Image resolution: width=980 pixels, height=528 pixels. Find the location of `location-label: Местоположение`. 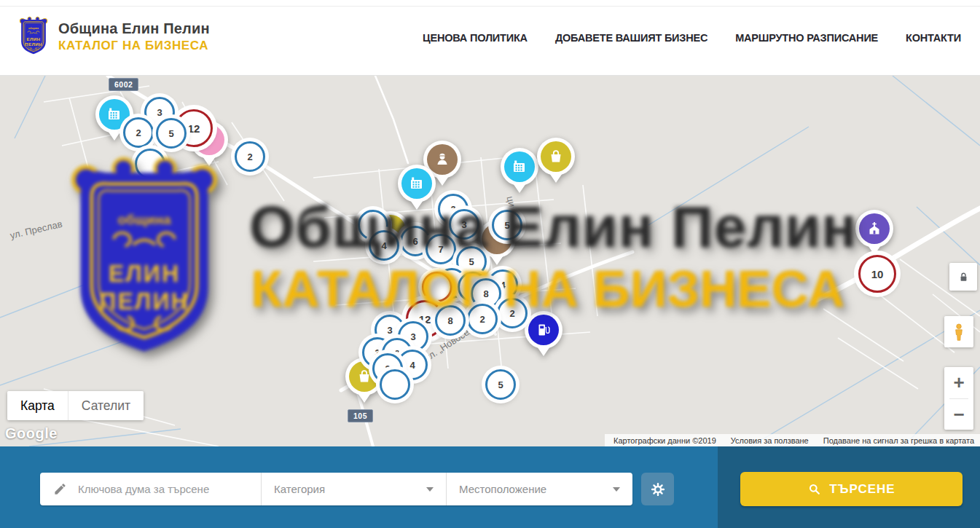

location-label: Местоположение is located at coordinates (503, 489).